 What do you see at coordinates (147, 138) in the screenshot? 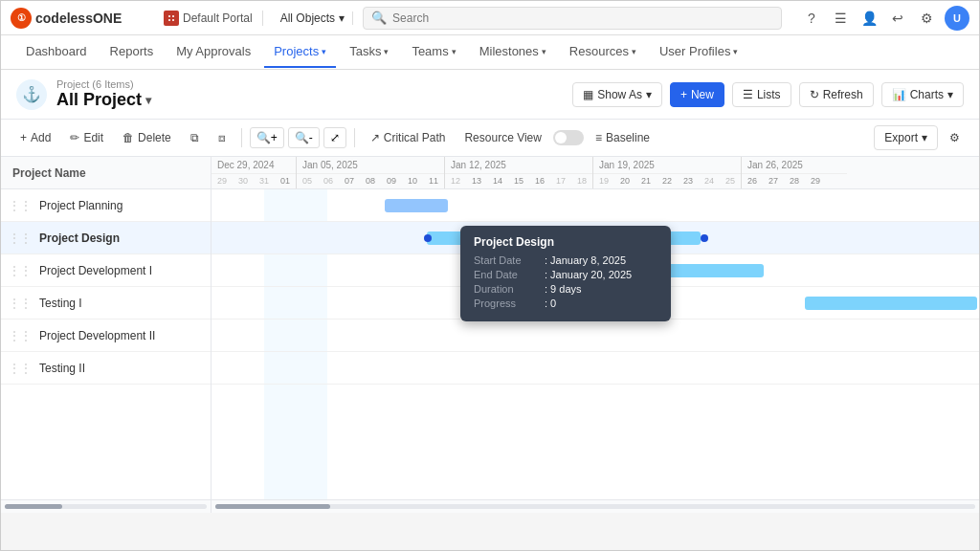
I see `delete-button: 🗑 Delete` at bounding box center [147, 138].